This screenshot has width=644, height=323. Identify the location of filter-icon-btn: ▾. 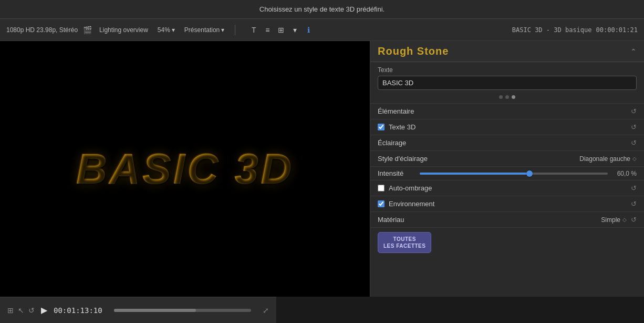
(295, 30).